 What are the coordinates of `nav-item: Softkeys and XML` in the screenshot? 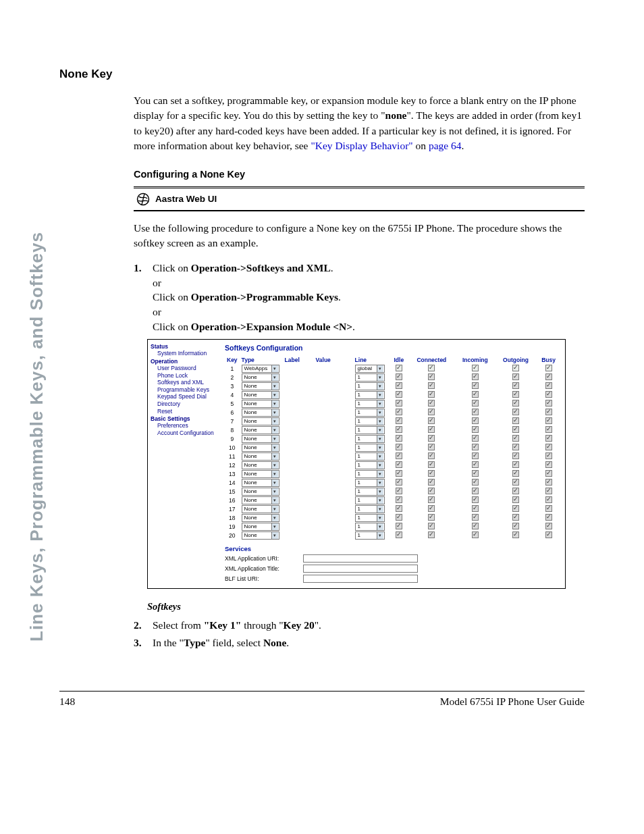 It's located at (188, 382).